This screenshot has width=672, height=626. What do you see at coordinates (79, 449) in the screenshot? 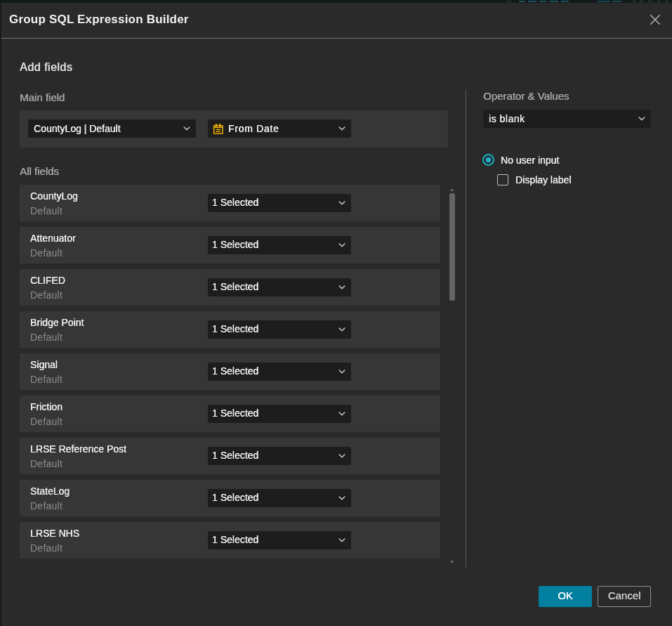
I see `field-name: LRSE Reference Post` at bounding box center [79, 449].